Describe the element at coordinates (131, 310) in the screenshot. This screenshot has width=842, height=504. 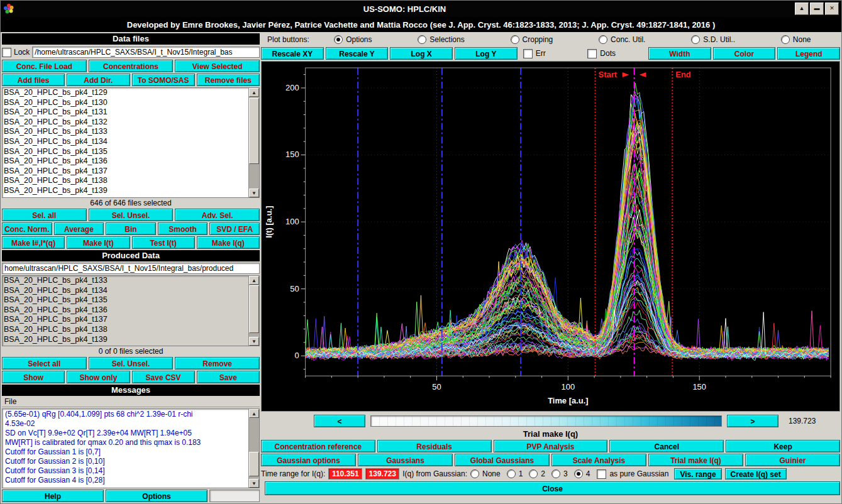
I see `produced-files-list: BSA_20_HPLC_bs_pk4_t133BSA_20_HPLC_bs_pk…` at that location.